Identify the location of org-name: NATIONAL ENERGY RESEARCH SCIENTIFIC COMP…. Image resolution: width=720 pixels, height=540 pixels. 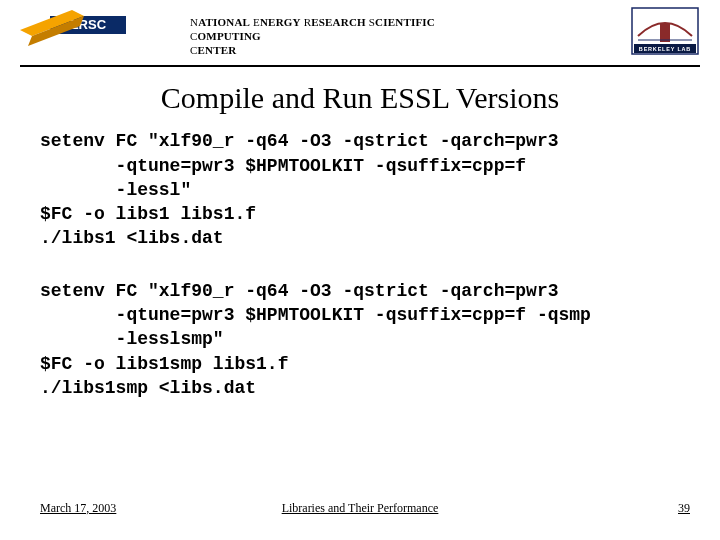
(340, 36).